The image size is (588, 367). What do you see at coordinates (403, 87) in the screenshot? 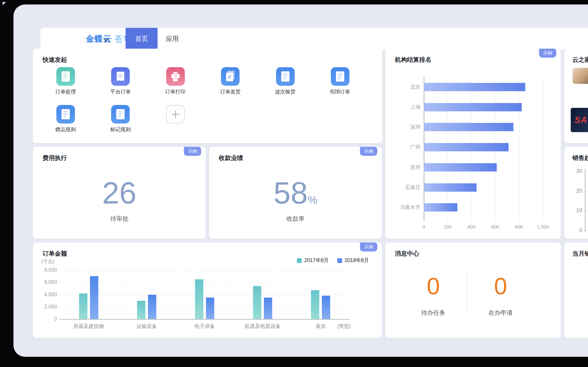
I see `category-label: 北京` at bounding box center [403, 87].